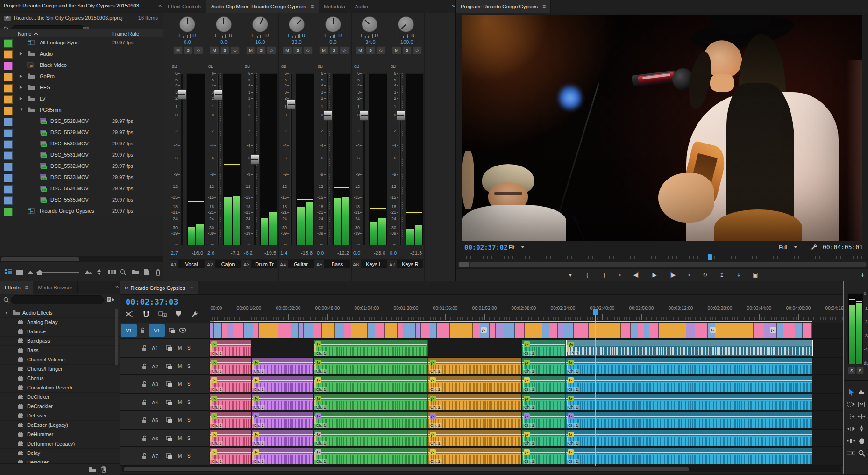 The height and width of the screenshot is (475, 868). I want to click on tab-audio-clip-mixer-ricardo-griego-gypsies: Audio Clip Mixer: Ricardo Griego Gypsies…, so click(263, 7).